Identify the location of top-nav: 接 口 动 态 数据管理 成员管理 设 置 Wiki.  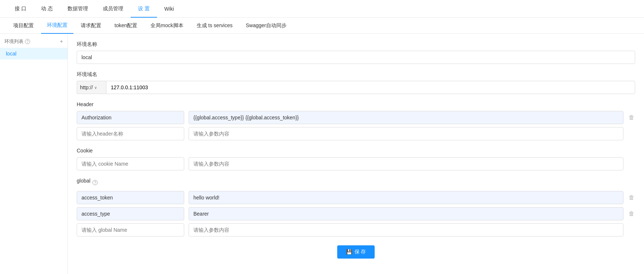
(322, 9).